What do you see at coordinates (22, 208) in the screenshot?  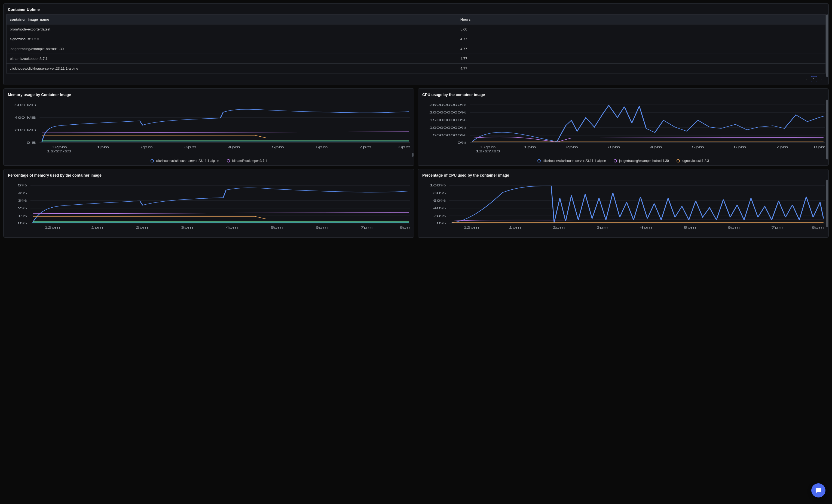 I see `y-tick: 2%` at bounding box center [22, 208].